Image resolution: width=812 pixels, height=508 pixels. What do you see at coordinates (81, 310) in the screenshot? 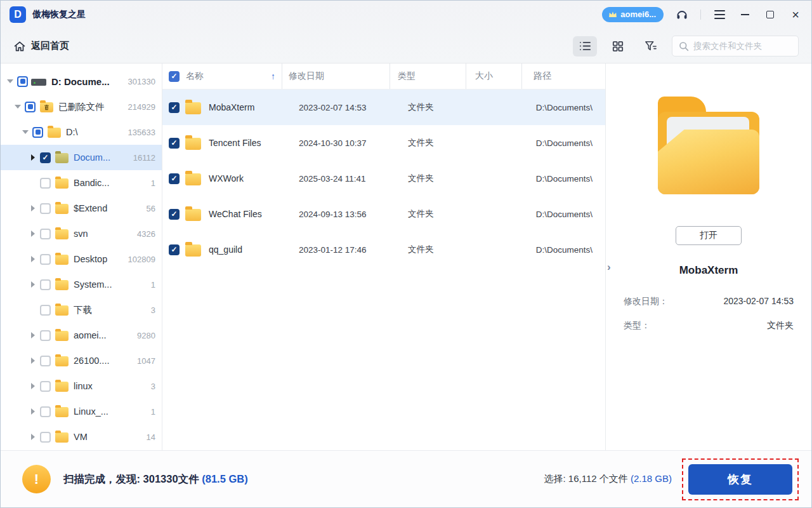
I see `tree-item-downloads: 下载 3` at bounding box center [81, 310].